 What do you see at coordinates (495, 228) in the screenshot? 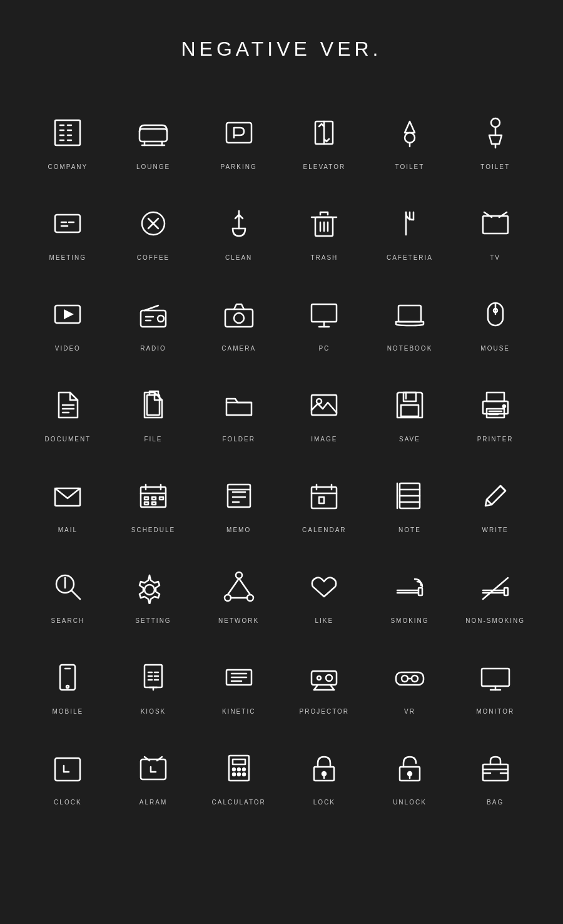
I see `tv-item: TV` at bounding box center [495, 228].